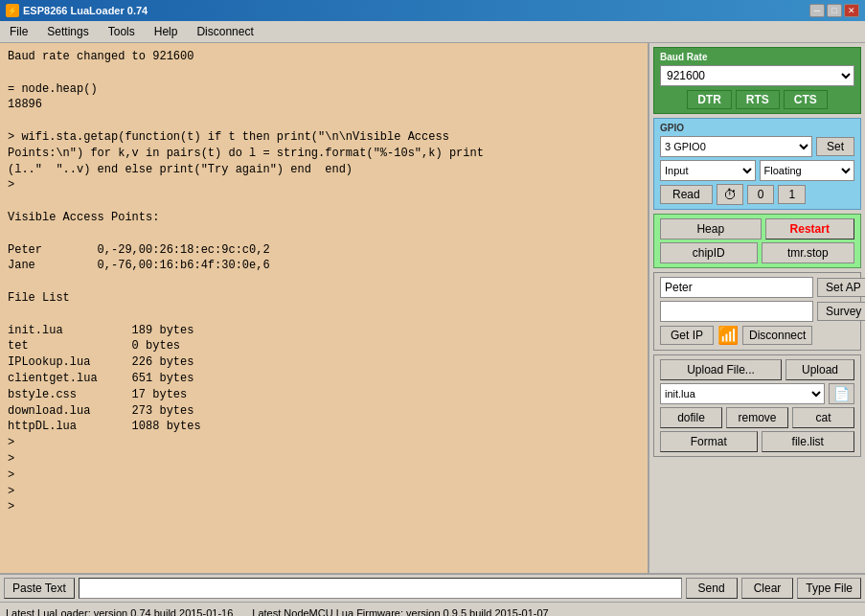 This screenshot has width=865, height=616. I want to click on menu-settings: Settings, so click(67, 32).